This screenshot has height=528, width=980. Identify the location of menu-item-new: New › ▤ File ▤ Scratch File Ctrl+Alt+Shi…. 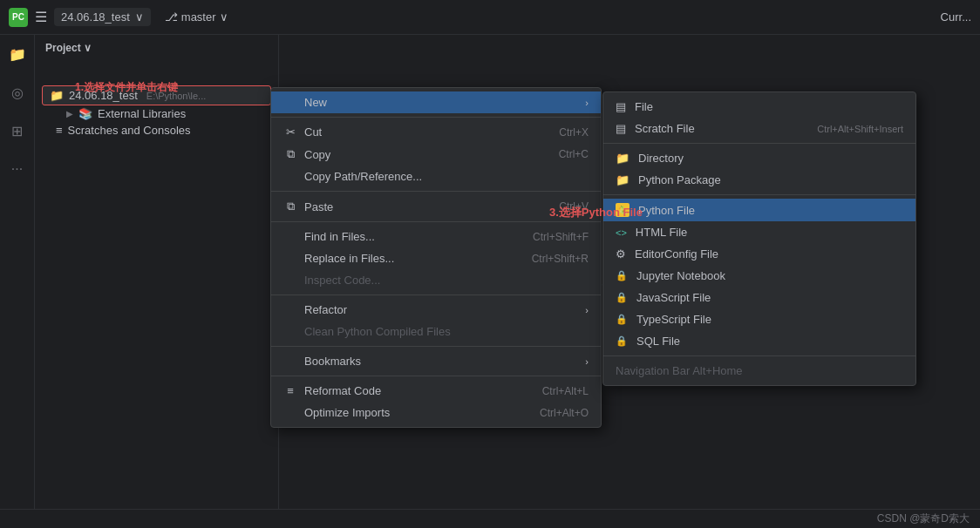
(436, 103).